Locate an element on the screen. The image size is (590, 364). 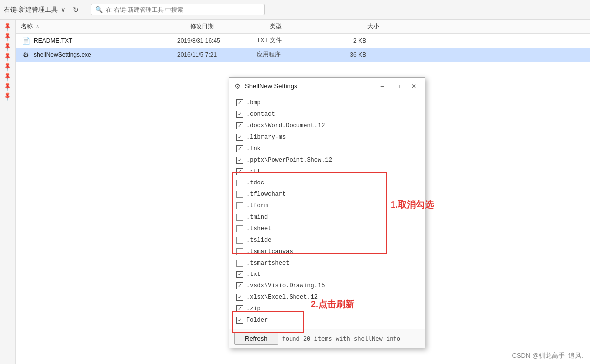
list-item: .tdoc is located at coordinates (327, 183).